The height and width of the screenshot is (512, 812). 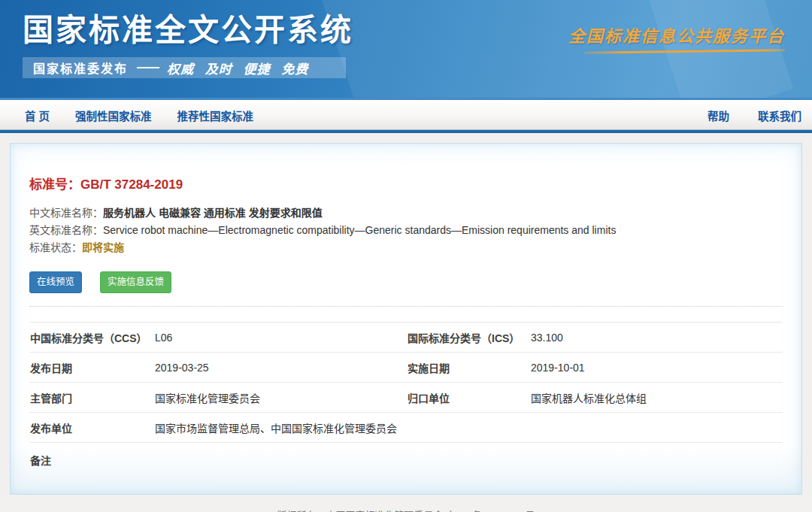 What do you see at coordinates (147, 68) in the screenshot?
I see `subtitle-dash: ——` at bounding box center [147, 68].